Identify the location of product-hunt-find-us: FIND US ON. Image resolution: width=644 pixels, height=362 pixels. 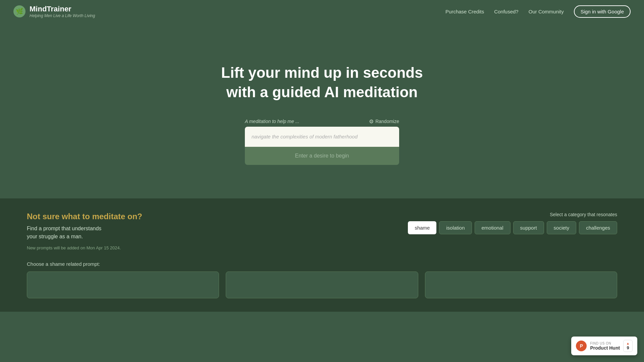
(605, 343).